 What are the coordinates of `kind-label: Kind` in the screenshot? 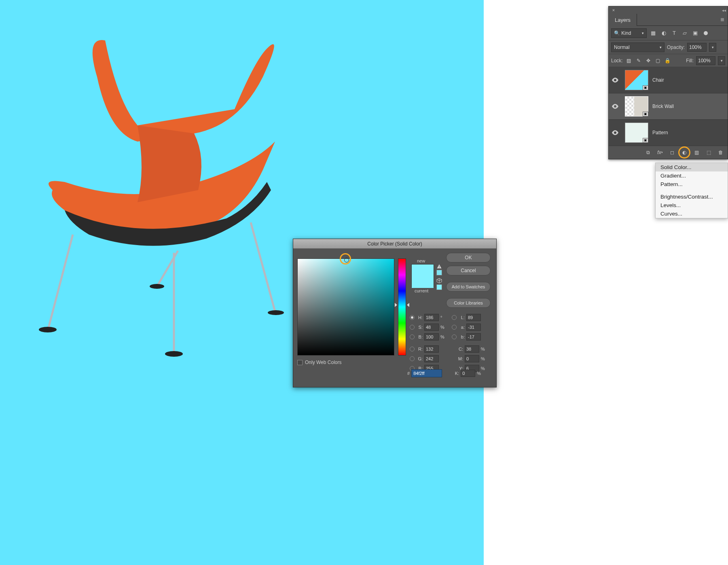 It's located at (626, 33).